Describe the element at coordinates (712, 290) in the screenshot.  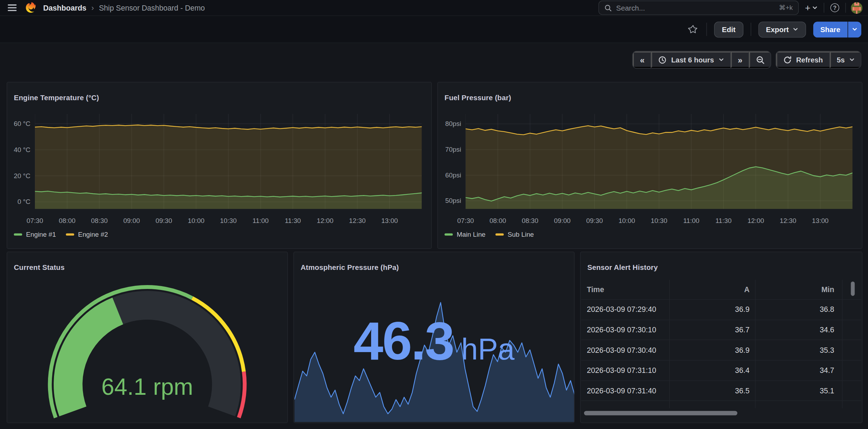
I see `table-header-a: A` at that location.